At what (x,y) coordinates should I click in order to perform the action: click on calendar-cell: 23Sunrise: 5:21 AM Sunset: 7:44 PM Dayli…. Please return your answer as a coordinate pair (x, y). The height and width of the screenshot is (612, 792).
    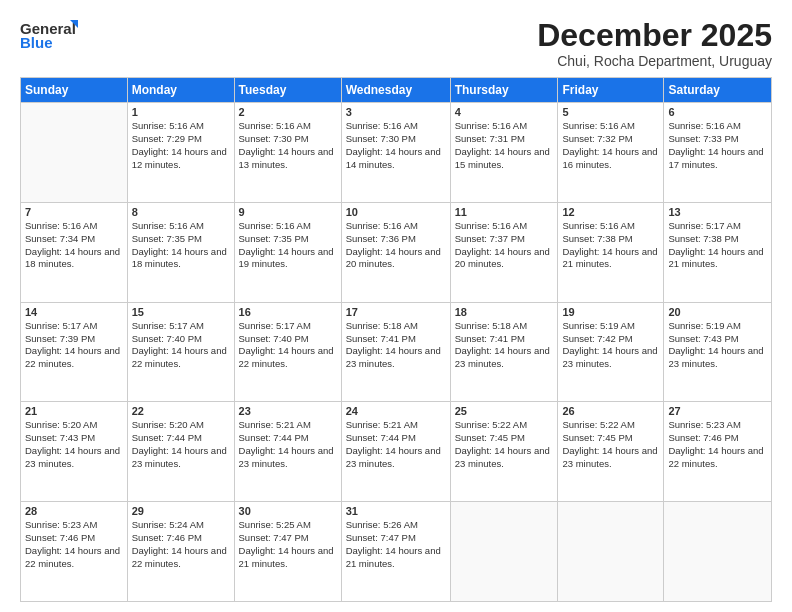
    Looking at the image, I should click on (288, 452).